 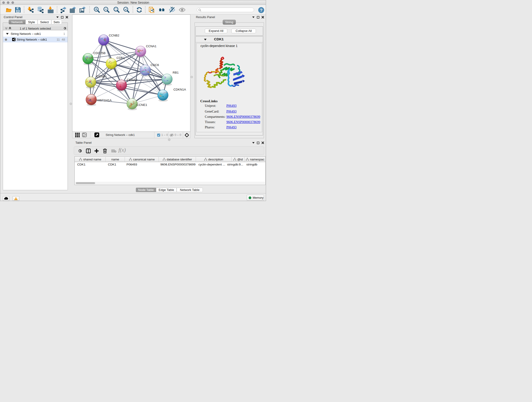 What do you see at coordinates (142, 105) in the screenshot?
I see `svg-text: CCNE1` at bounding box center [142, 105].